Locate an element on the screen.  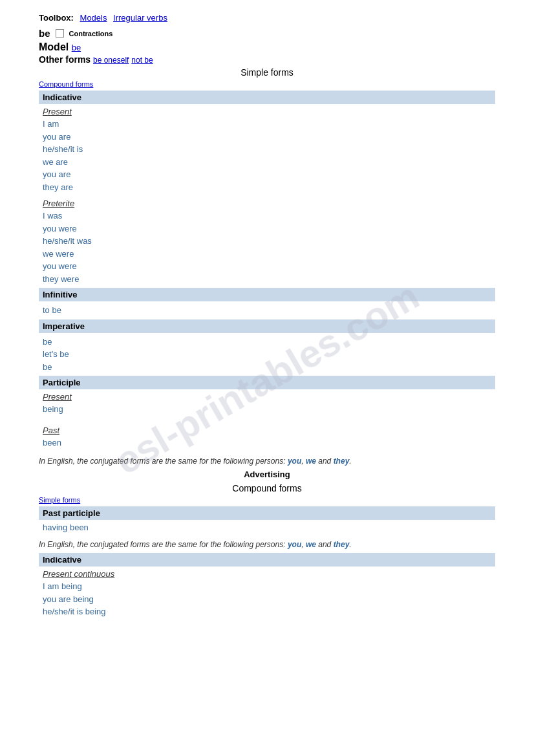
participle-past-form: been is located at coordinates (267, 443).